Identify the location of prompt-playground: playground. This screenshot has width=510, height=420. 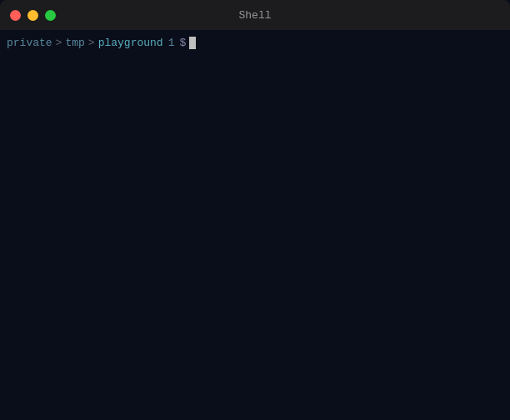
(131, 43).